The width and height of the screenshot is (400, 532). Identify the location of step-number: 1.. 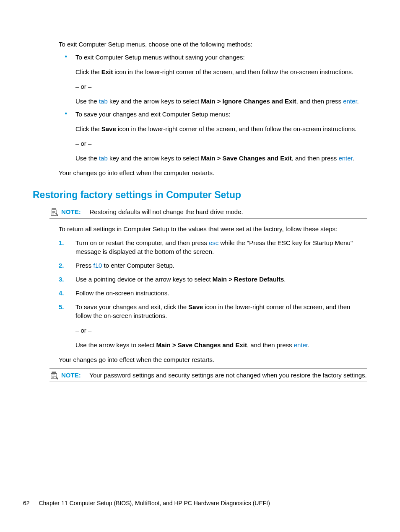
(61, 243).